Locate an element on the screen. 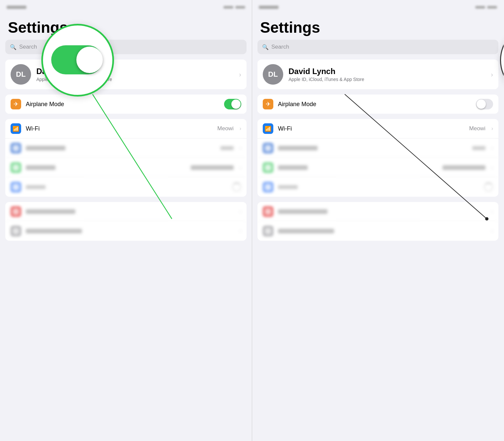 The height and width of the screenshot is (441, 504). search-placeholder-left: Search is located at coordinates (28, 47).